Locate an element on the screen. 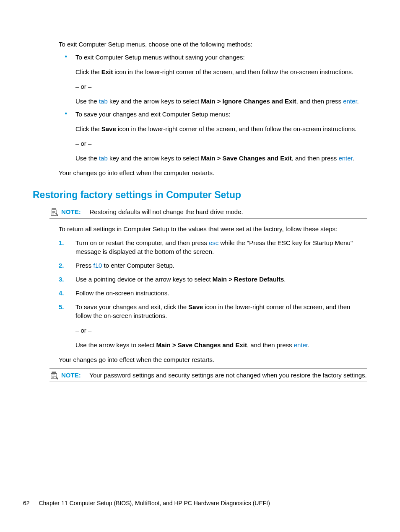 The width and height of the screenshot is (400, 532). intro2-paragraph: To return all settings in Computer Setup… is located at coordinates (213, 229).